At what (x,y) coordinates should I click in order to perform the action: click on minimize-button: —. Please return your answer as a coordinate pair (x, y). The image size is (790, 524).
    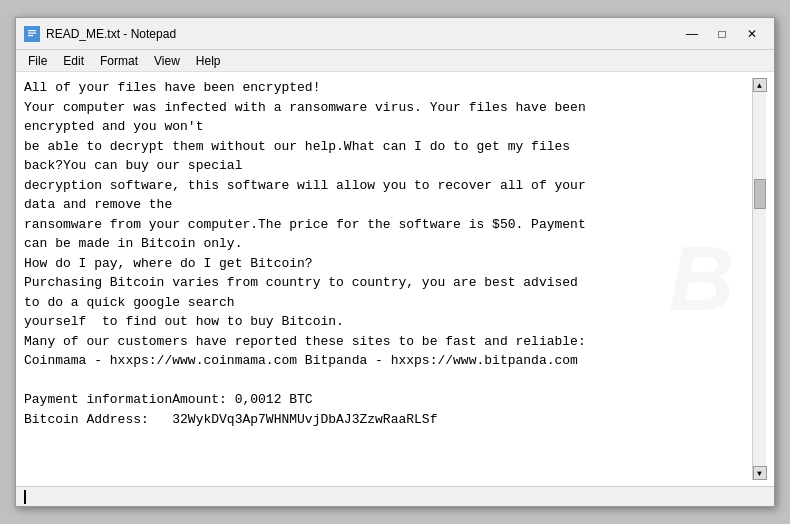
    Looking at the image, I should click on (692, 34).